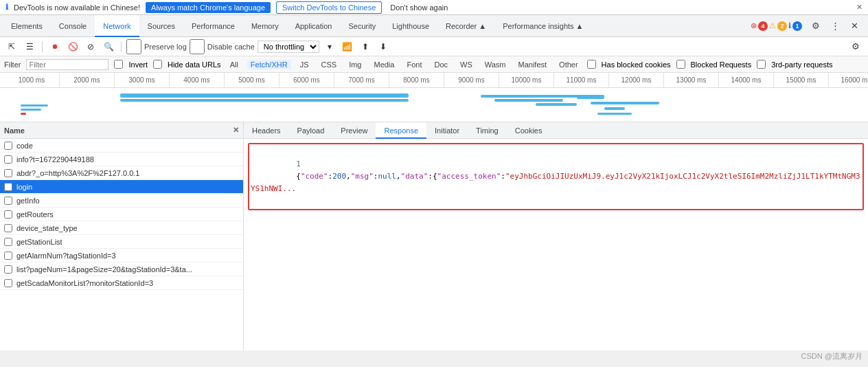 This screenshot has width=868, height=367. Describe the element at coordinates (355, 65) in the screenshot. I see `filter-img-btn: Img` at that location.